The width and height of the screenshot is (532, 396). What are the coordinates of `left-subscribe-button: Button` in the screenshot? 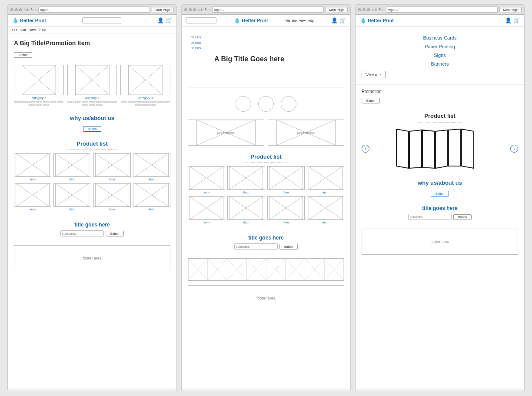 It's located at (115, 234).